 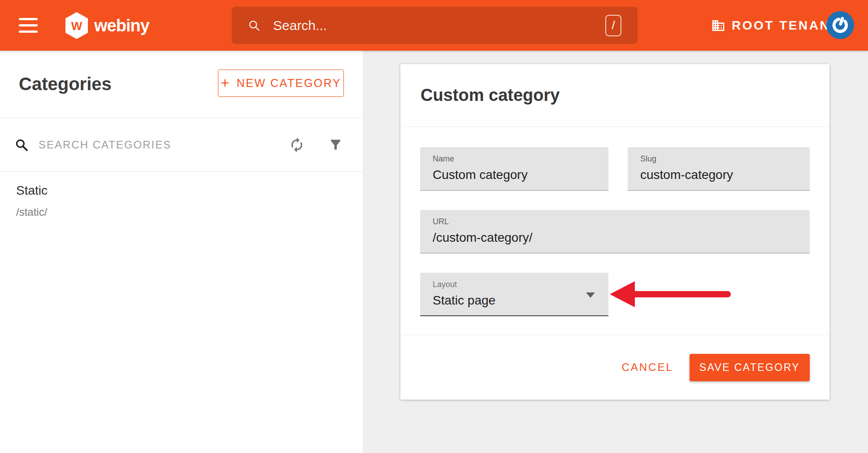 I want to click on brand-wordmark: webiny, so click(x=122, y=26).